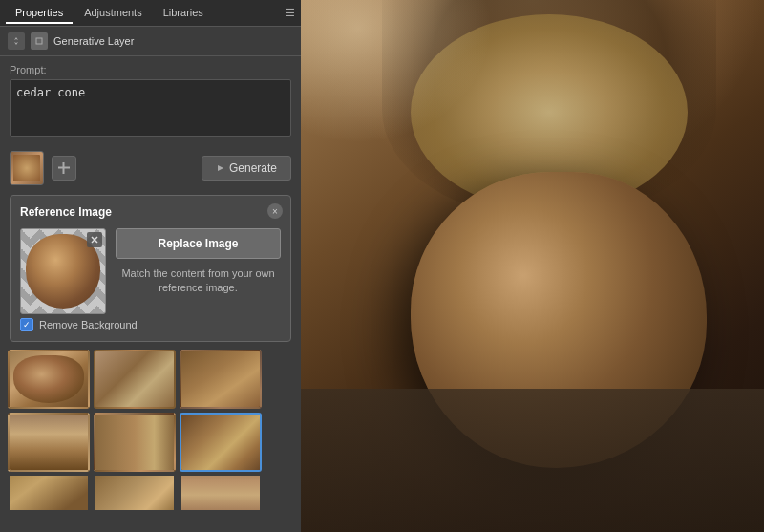  Describe the element at coordinates (49, 442) in the screenshot. I see `thumbnail-4-image` at that location.